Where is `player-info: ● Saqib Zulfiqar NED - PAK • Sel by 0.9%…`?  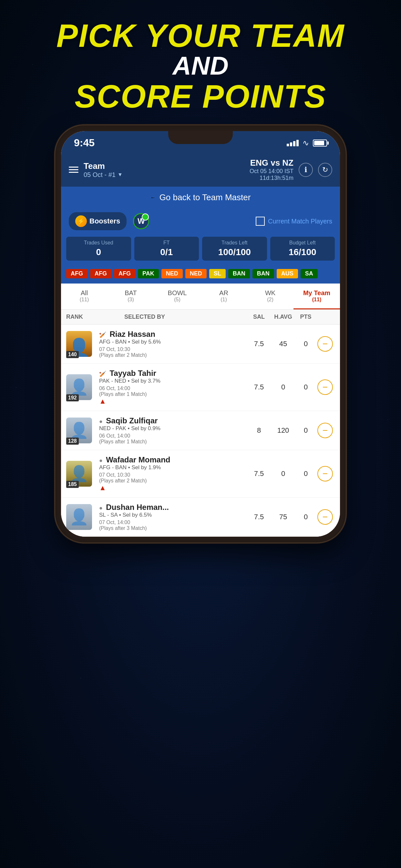
player-info: ● Saqib Zulfiqar NED - PAK • Sel by 0.9%… is located at coordinates (172, 431).